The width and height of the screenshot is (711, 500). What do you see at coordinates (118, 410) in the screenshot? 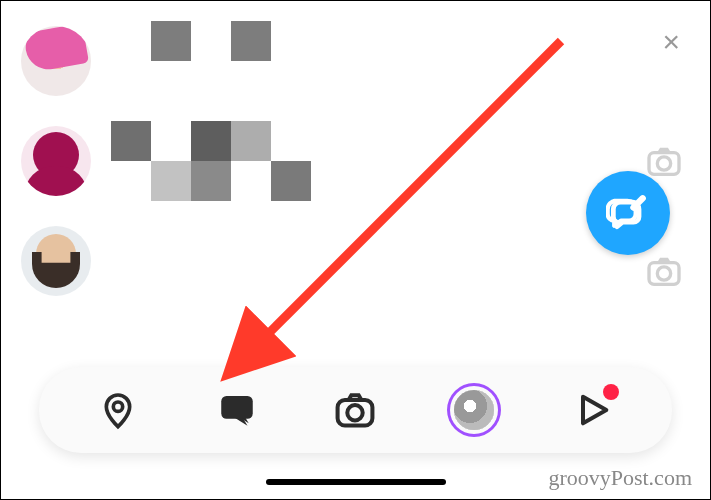
I see `tab-map` at bounding box center [118, 410].